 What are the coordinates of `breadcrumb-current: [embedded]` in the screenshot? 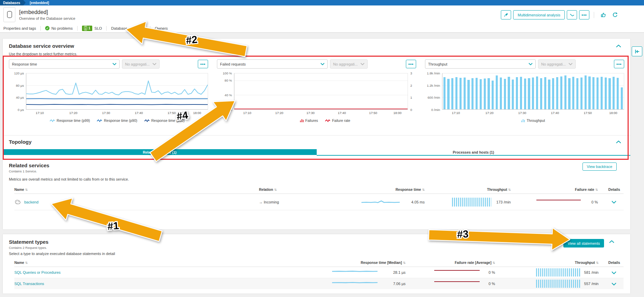 It's located at (40, 3).